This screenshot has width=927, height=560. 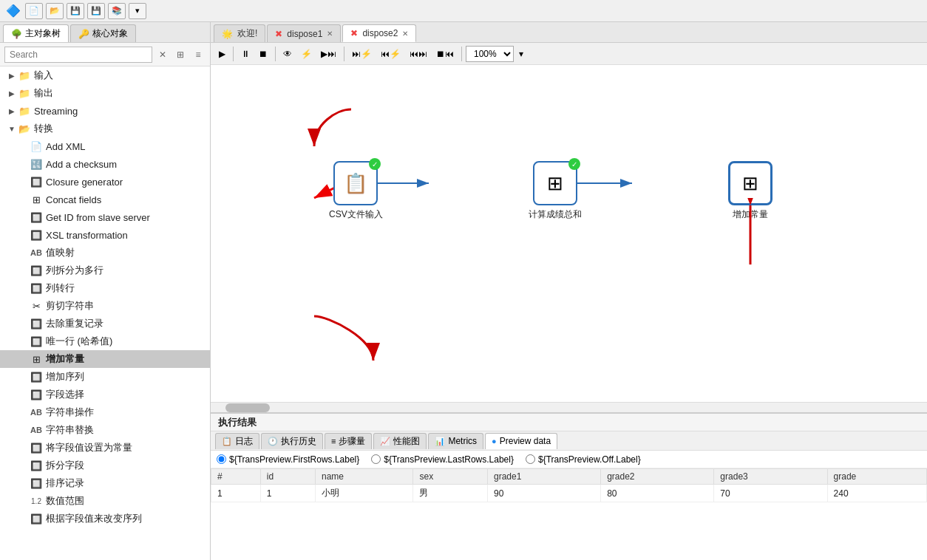 What do you see at coordinates (521, 54) in the screenshot?
I see `zoom-dropdown-btn: ▾` at bounding box center [521, 54].